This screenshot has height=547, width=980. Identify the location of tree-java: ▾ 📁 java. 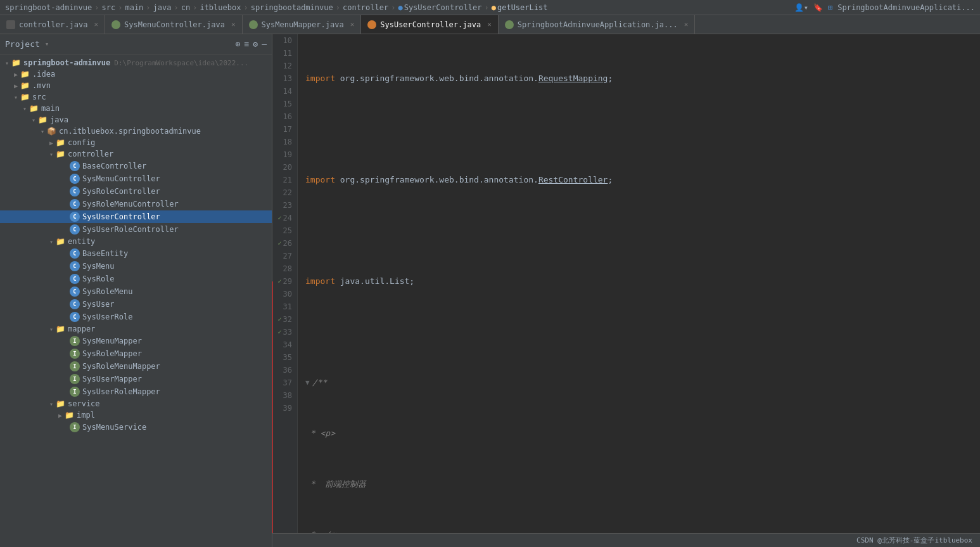
(136, 120).